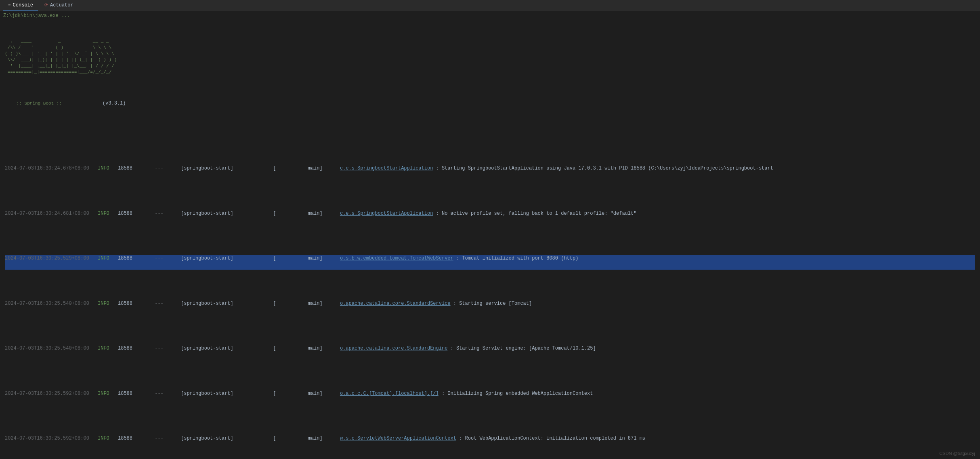 This screenshot has width=980, height=459. Describe the element at coordinates (490, 262) in the screenshot. I see `log-line-3: 2024-07-03T16:30:25.529+08:00 INFO 18588…` at that location.